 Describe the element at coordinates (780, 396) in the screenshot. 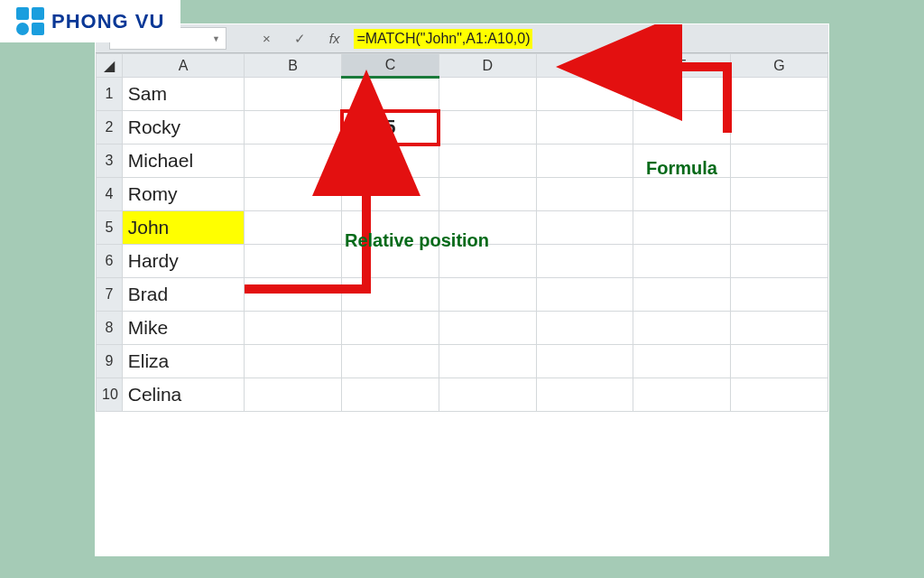

I see `cell-G10` at that location.